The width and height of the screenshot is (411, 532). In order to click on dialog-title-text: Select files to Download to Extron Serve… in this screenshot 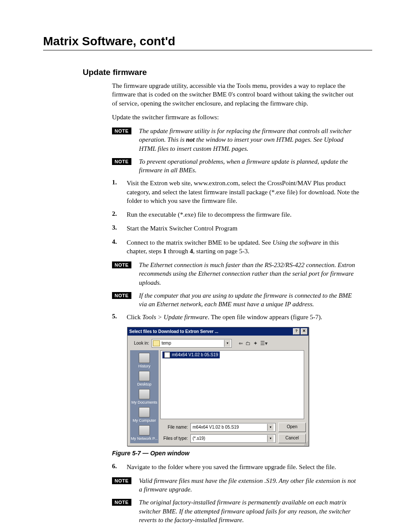, I will do `click(174, 332)`.